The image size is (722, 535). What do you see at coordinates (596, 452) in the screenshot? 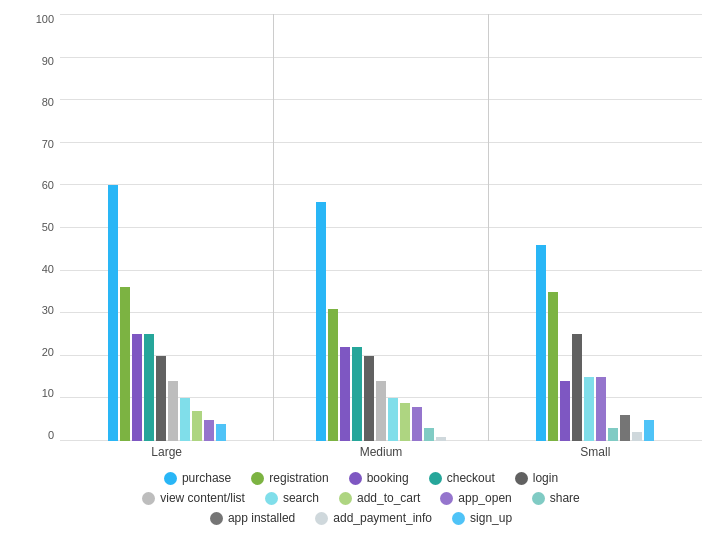
I see `x-label-section: Small` at bounding box center [596, 452].